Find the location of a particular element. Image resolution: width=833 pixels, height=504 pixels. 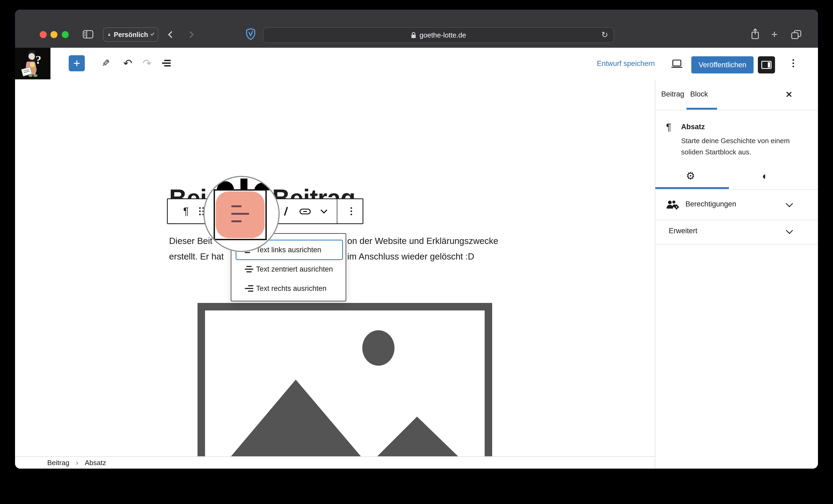

block-options-button is located at coordinates (351, 211).